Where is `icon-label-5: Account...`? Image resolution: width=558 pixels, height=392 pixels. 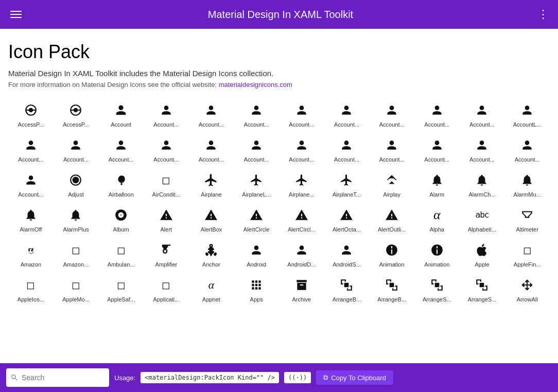 icon-label-5: Account... is located at coordinates (256, 124).